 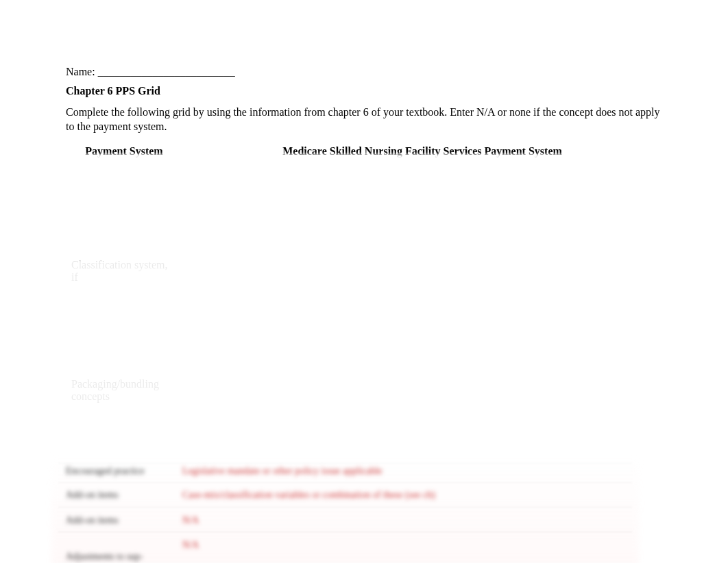 I want to click on obscured-label: Encouraged practice, so click(x=124, y=471).